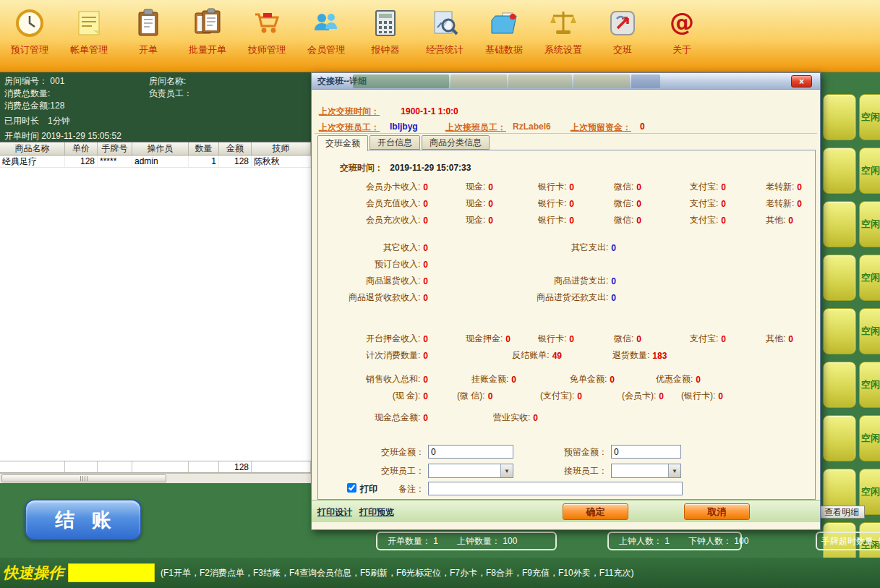 The width and height of the screenshot is (880, 588). What do you see at coordinates (644, 187) in the screenshot?
I see `grid-cell: 微信:0` at bounding box center [644, 187].